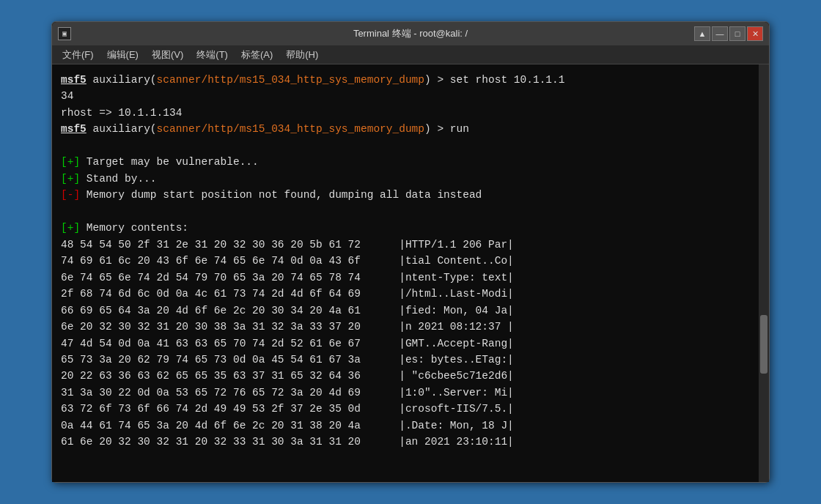 Image resolution: width=821 pixels, height=504 pixels. What do you see at coordinates (702, 34) in the screenshot?
I see `scroll-up-button: ▲` at bounding box center [702, 34].